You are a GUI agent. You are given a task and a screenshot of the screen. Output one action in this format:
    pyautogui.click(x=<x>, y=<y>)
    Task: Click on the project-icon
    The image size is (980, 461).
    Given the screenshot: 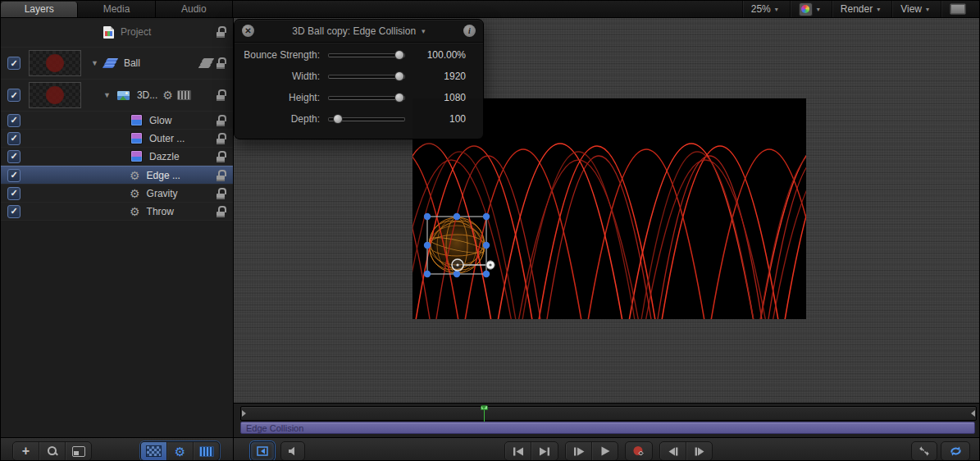 What is the action you would take?
    pyautogui.click(x=108, y=33)
    